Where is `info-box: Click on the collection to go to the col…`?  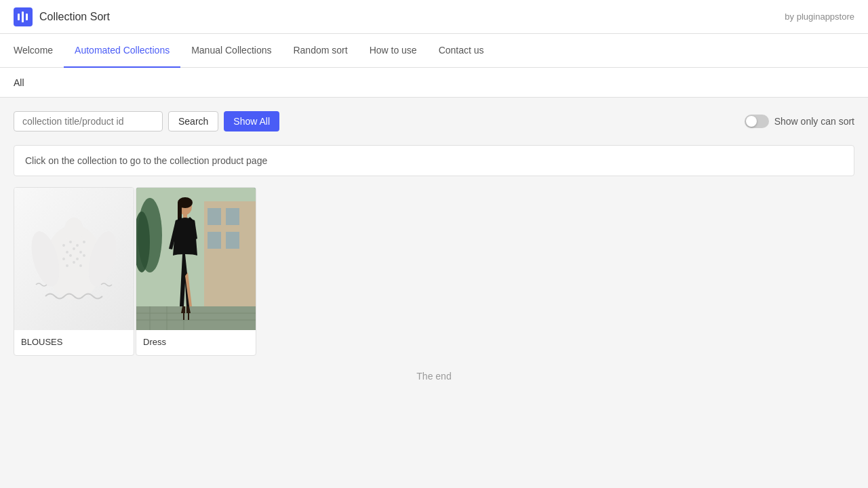
info-box: Click on the collection to go to the col… is located at coordinates (434, 161).